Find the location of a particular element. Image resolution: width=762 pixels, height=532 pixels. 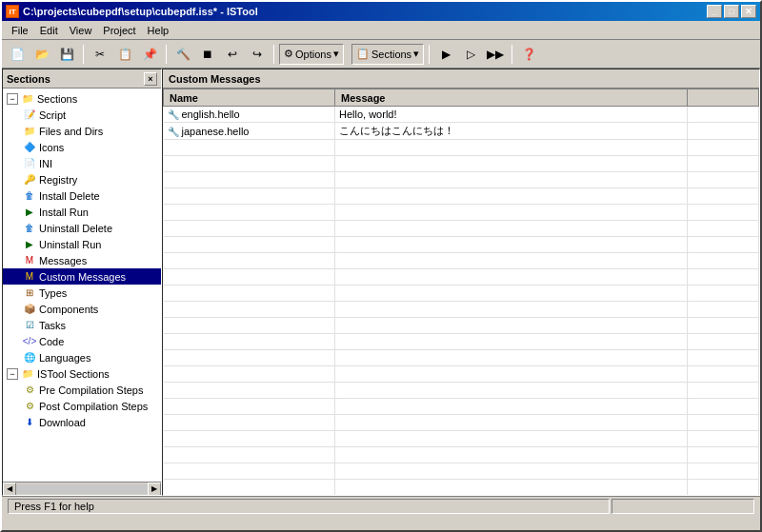

paste-button: 📌 is located at coordinates (150, 54).